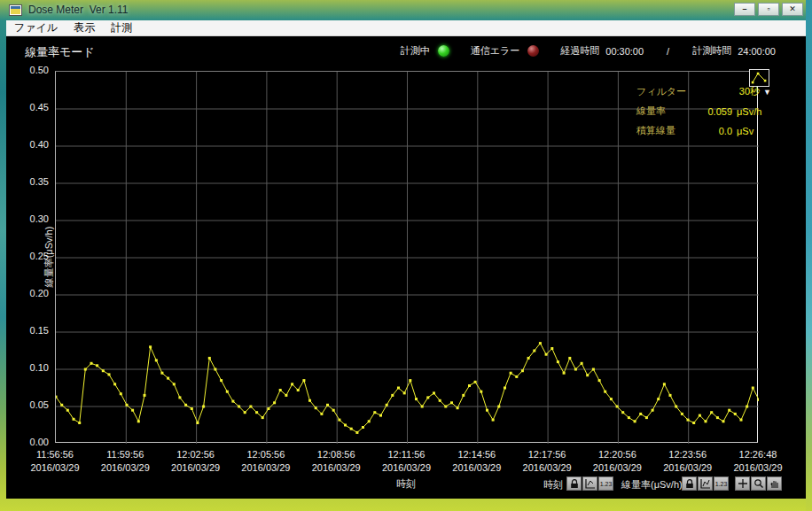  What do you see at coordinates (55, 461) in the screenshot?
I see `x-tick-label: 11:56:562016/03/29` at bounding box center [55, 461].